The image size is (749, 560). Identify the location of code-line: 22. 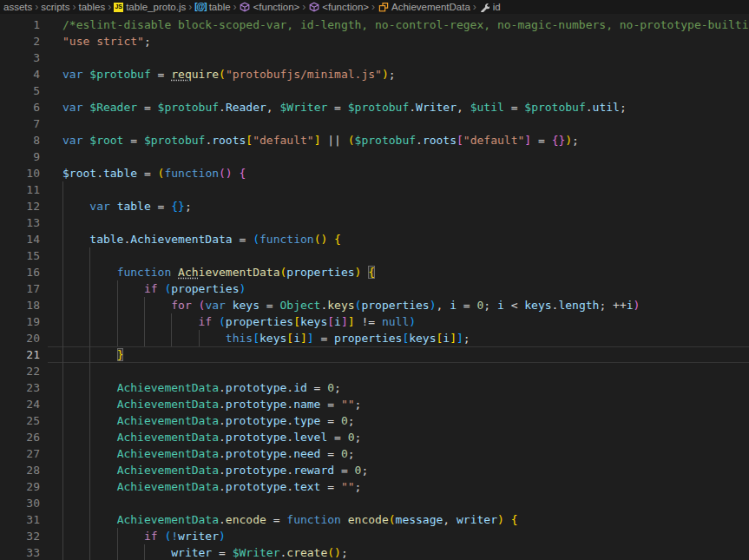
(375, 372).